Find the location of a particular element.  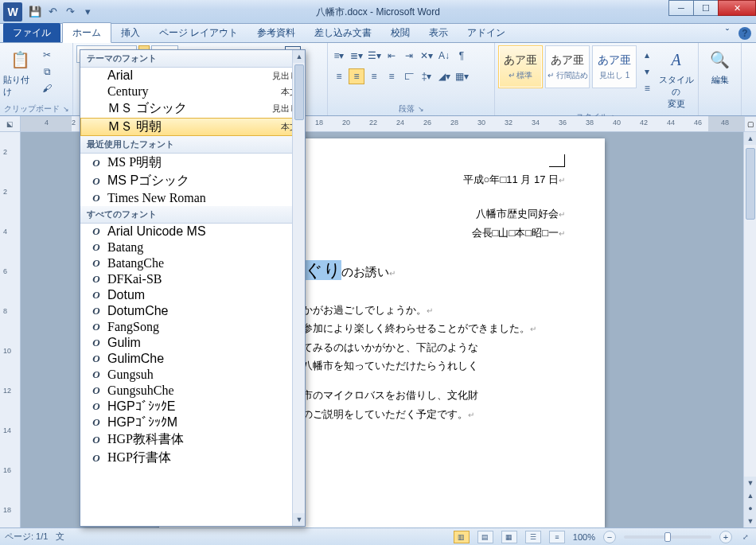

font-option: OMS Pゴシック is located at coordinates (193, 181).